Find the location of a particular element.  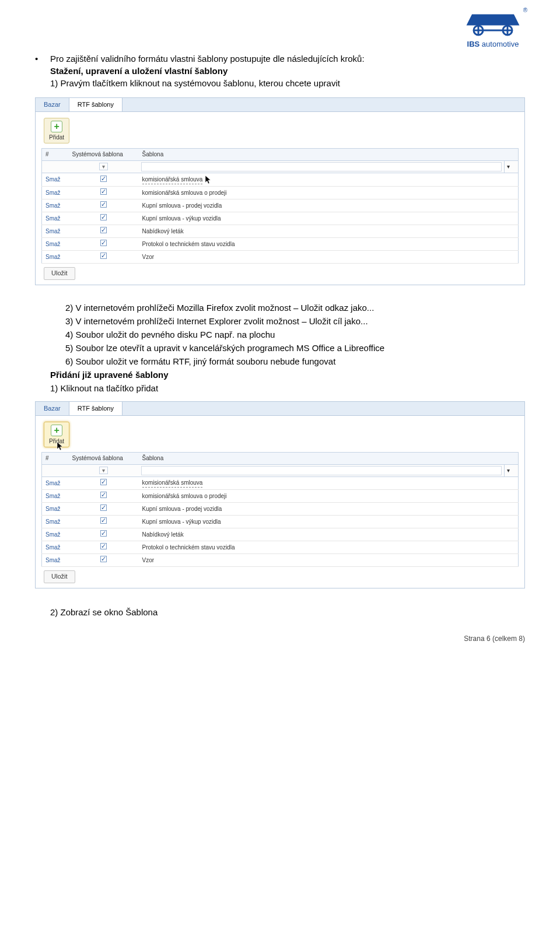

registered-mark: ® is located at coordinates (525, 10).